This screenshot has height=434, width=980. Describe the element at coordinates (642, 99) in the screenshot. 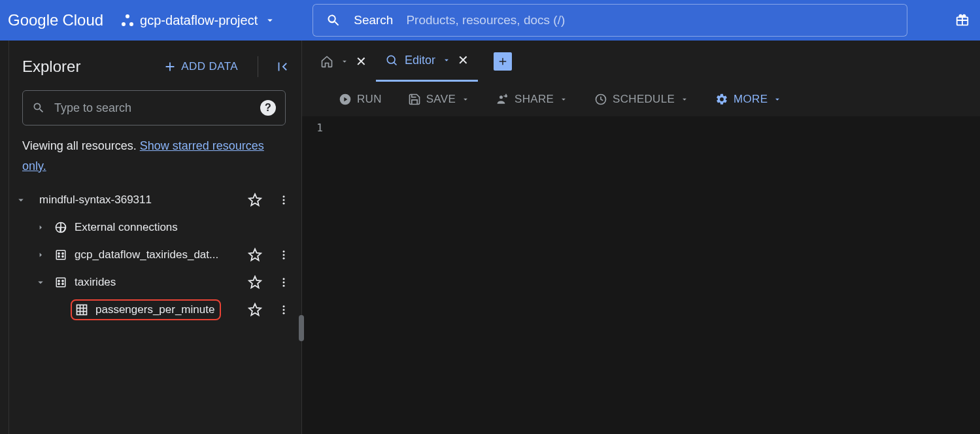

I see `schedule-button: SCHEDULE` at that location.